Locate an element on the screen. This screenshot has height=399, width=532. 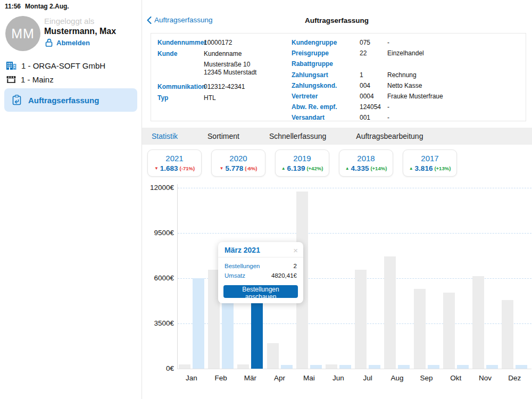
bar-2021-dez is located at coordinates (521, 367).